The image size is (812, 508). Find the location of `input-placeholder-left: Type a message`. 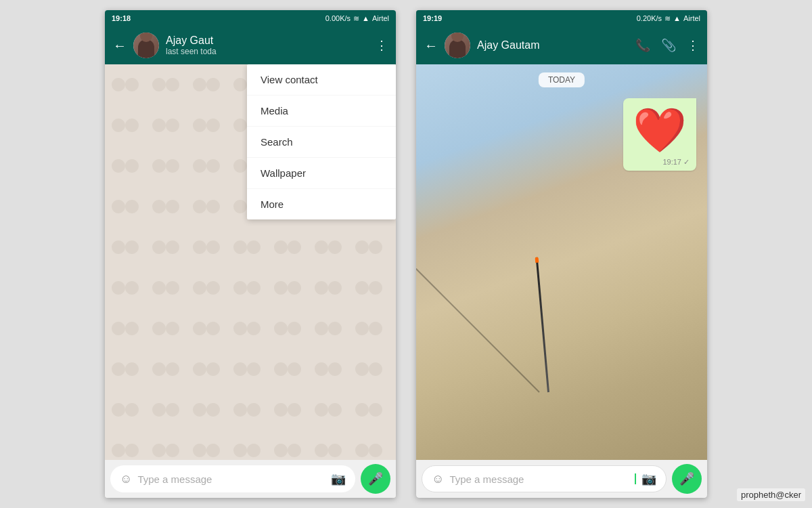

input-placeholder-left: Type a message is located at coordinates (231, 480).